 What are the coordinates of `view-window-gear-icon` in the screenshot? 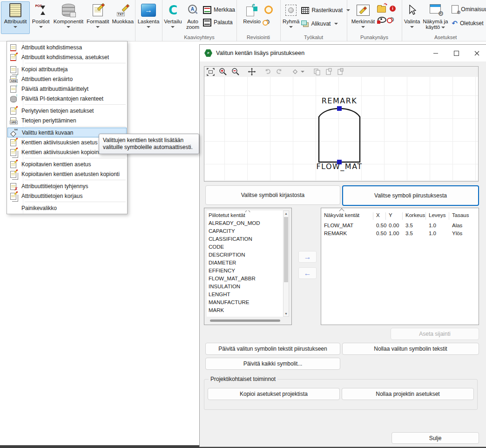 It's located at (435, 9).